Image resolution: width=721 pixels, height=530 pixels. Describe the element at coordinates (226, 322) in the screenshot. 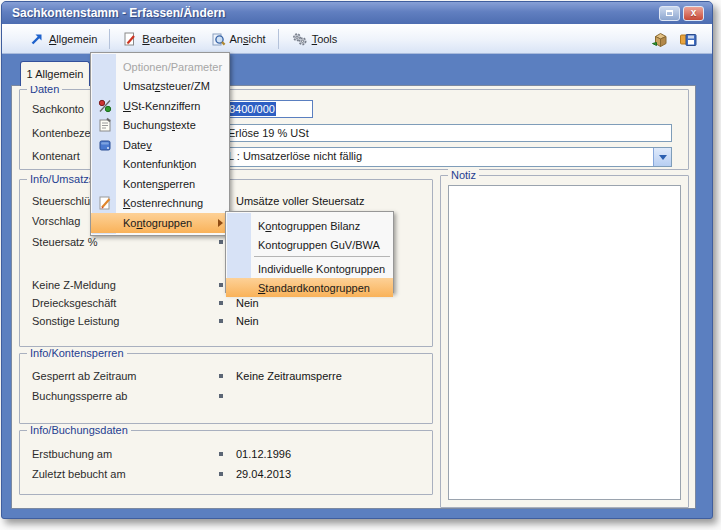

I see `info-row-sonstige-leistung: Sonstige LeistungNein` at that location.